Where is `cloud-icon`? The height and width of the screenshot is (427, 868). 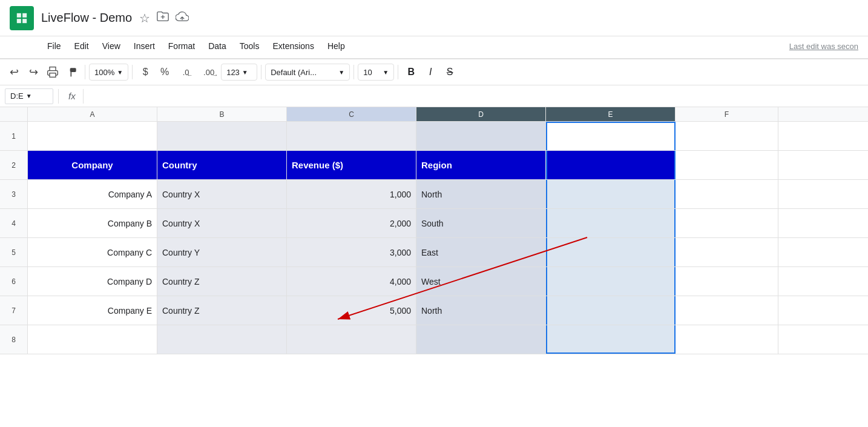 cloud-icon is located at coordinates (182, 18).